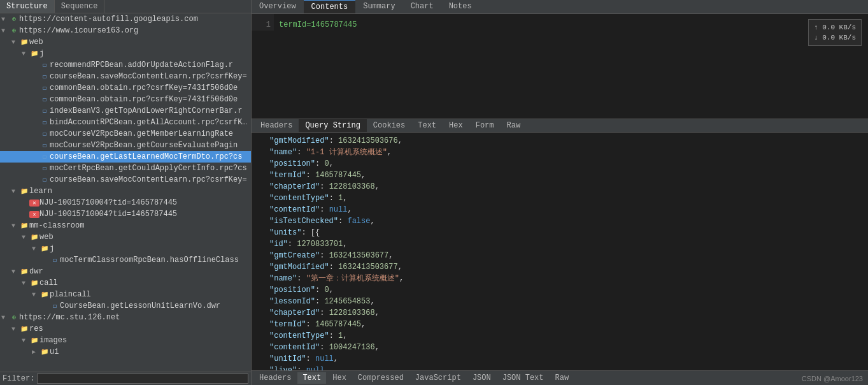 The height and width of the screenshot is (385, 868). What do you see at coordinates (379, 6) in the screenshot?
I see `tab-summary: Summary` at bounding box center [379, 6].